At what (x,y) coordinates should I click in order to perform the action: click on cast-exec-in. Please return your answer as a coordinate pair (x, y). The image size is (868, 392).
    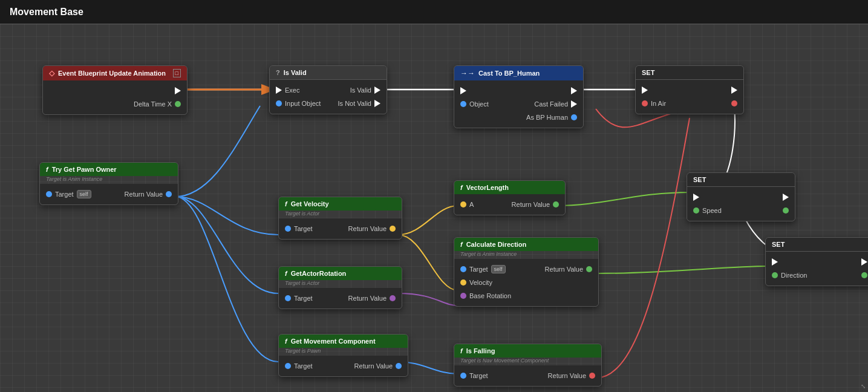
    Looking at the image, I should click on (463, 91).